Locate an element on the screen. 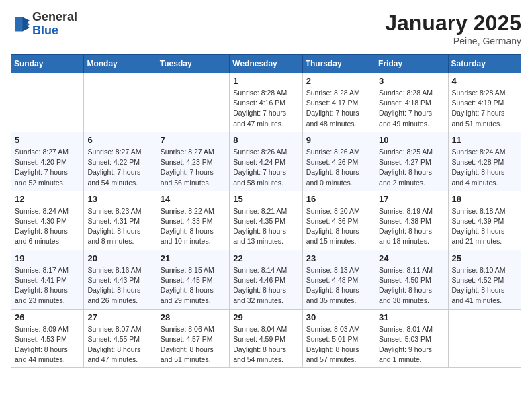  calendar-day-cell: 17Sunrise: 8:19 AM Sunset: 4:38 PM Dayli… is located at coordinates (412, 220).